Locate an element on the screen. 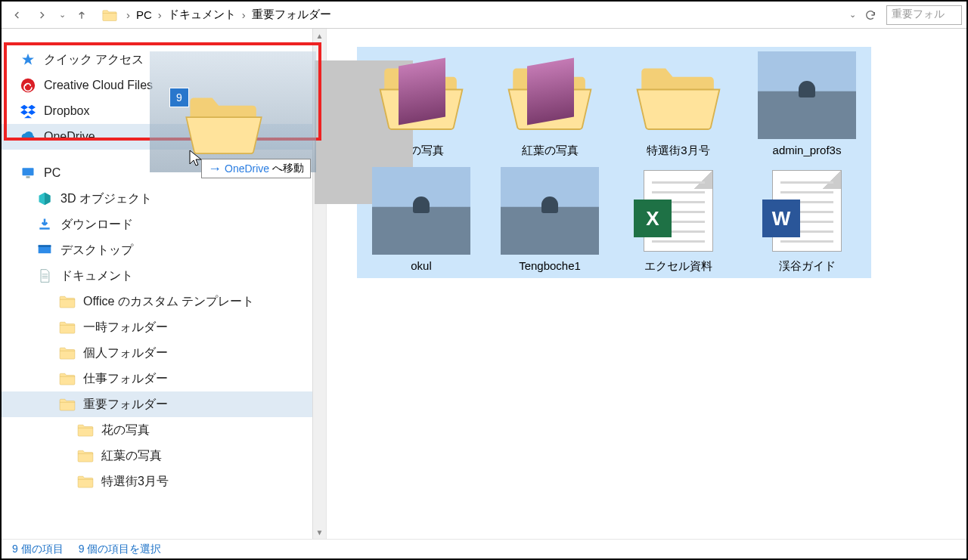  forward-button is located at coordinates (42, 15).